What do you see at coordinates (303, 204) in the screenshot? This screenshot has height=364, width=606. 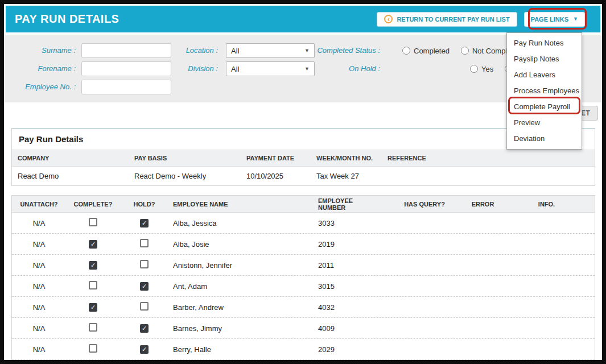 I see `employee-table-header-row: UNATTACH? COMPLETE? HOLD? EMPLOYEE NAME …` at bounding box center [303, 204].